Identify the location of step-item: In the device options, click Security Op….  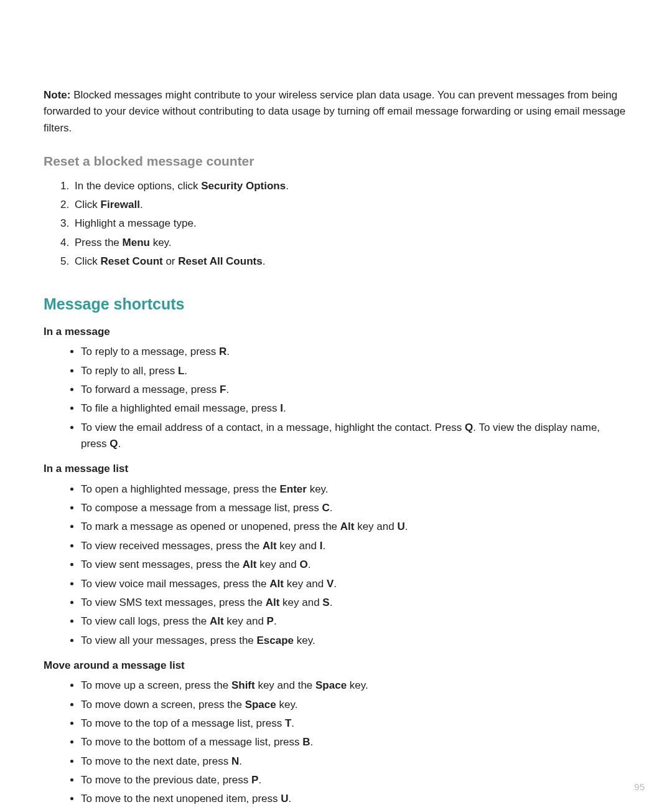
(350, 186).